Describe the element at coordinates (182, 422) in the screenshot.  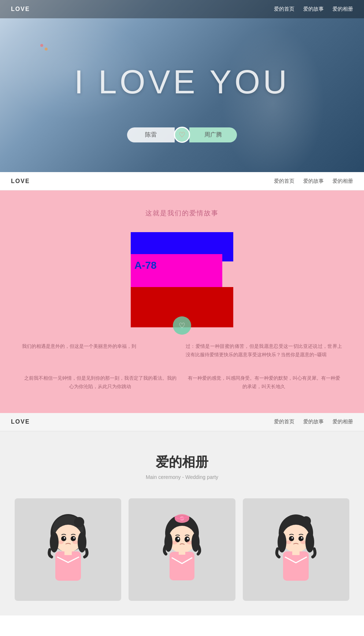
I see `tertiary-nav: LOVE 爱的首页 爱的故事 爱的相册` at that location.